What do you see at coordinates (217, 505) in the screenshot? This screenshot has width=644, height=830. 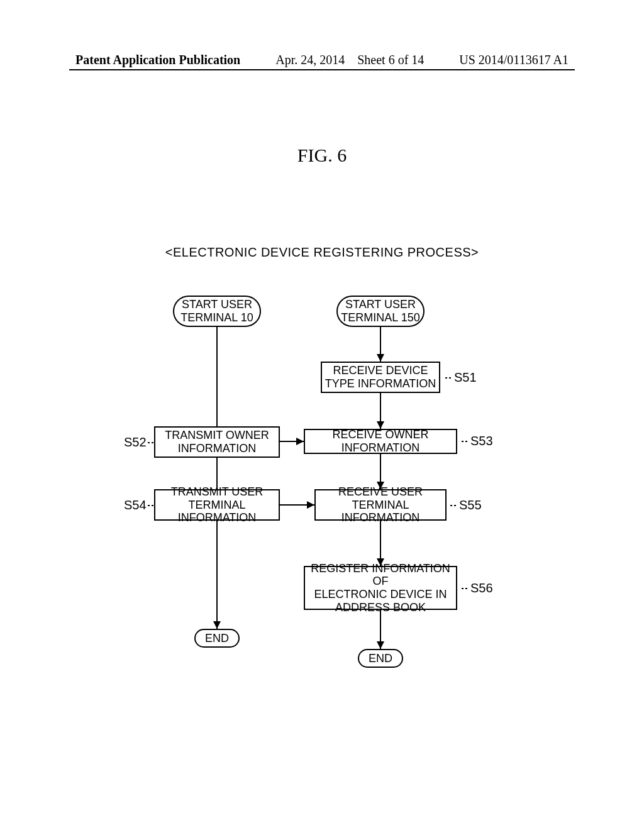 I see `process-s54-text: TRANSMIT USER TERMINAL INFORMATION` at bounding box center [217, 505].